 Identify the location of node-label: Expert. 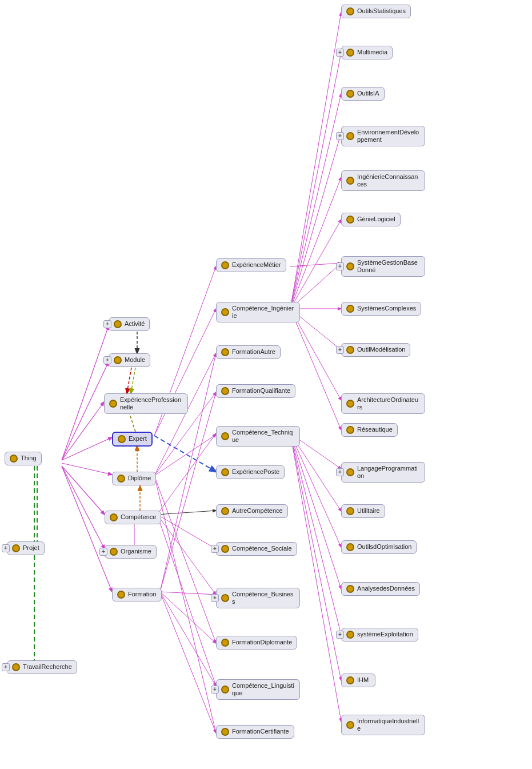
(138, 439).